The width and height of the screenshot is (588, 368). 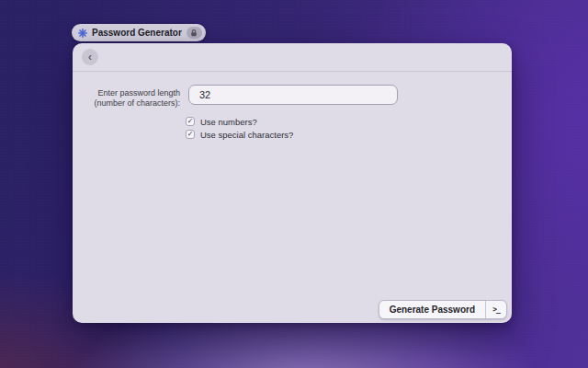 I want to click on terminal-button: >_, so click(x=496, y=309).